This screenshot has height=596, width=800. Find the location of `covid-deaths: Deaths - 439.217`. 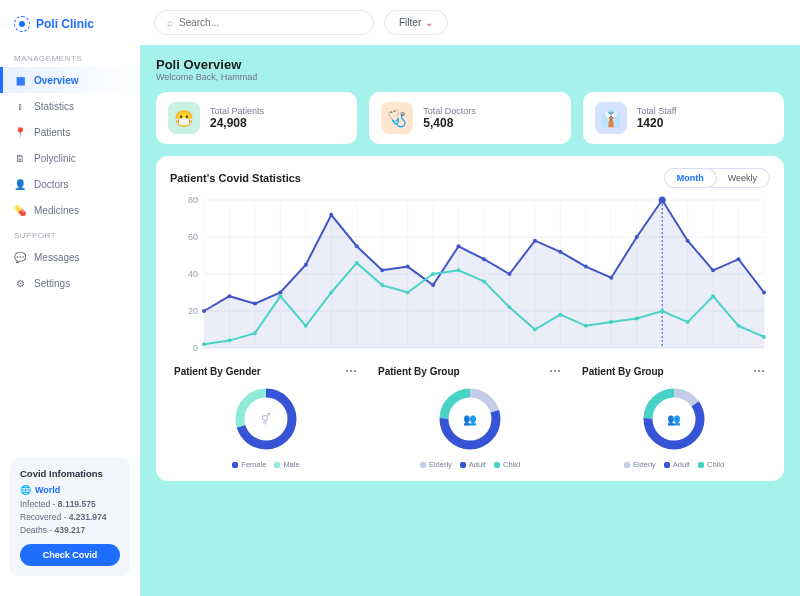

covid-deaths: Deaths - 439.217 is located at coordinates (70, 530).